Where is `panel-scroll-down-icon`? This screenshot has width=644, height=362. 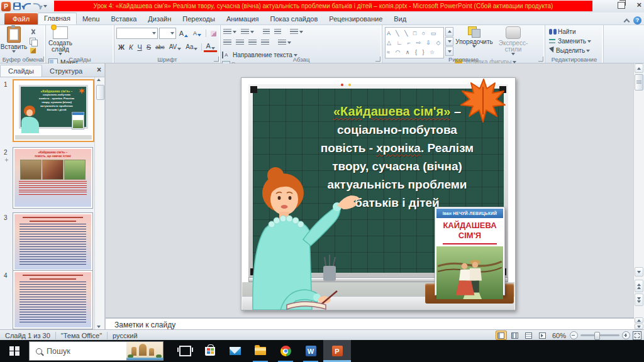 panel-scroll-down-icon is located at coordinates (99, 327).